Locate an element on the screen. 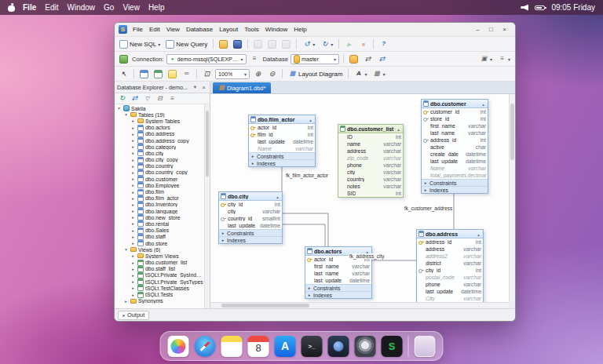 The height and width of the screenshot is (364, 603). relation-label: fk_film_actor_actor is located at coordinates (307, 176).